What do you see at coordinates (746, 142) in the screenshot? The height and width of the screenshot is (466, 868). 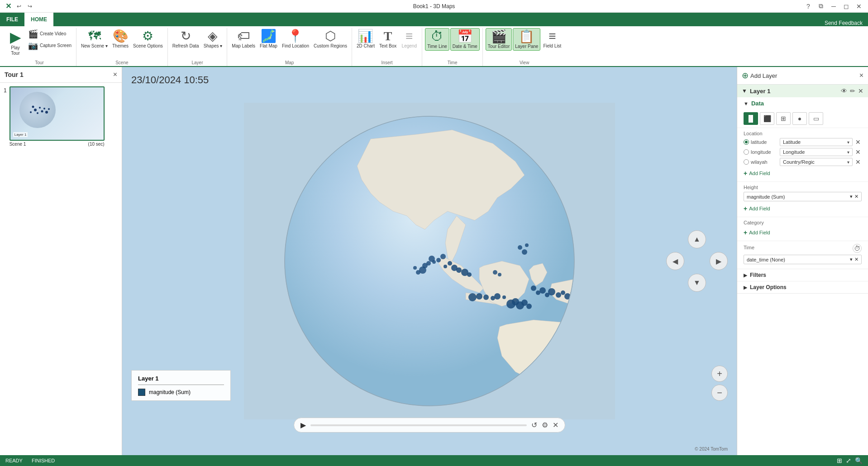 I see `latitude-radio` at bounding box center [746, 142].